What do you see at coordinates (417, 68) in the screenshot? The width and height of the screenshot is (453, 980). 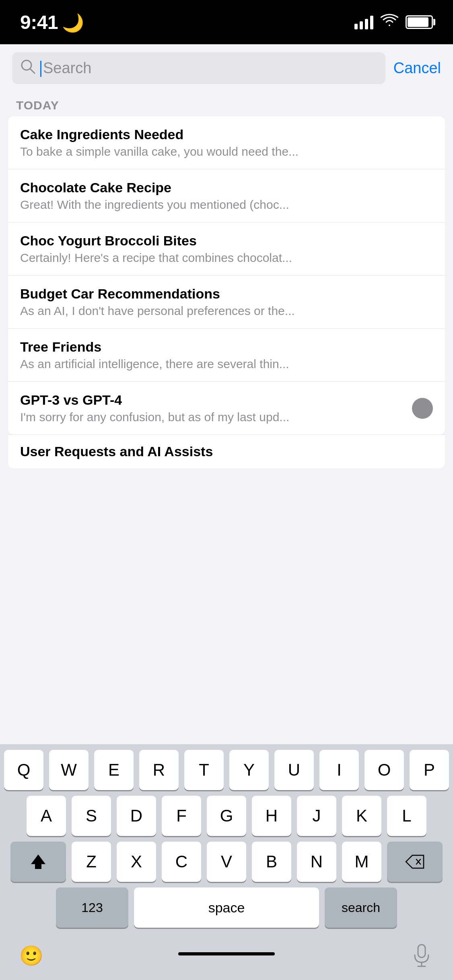 I see `cancel-button: Cancel` at bounding box center [417, 68].